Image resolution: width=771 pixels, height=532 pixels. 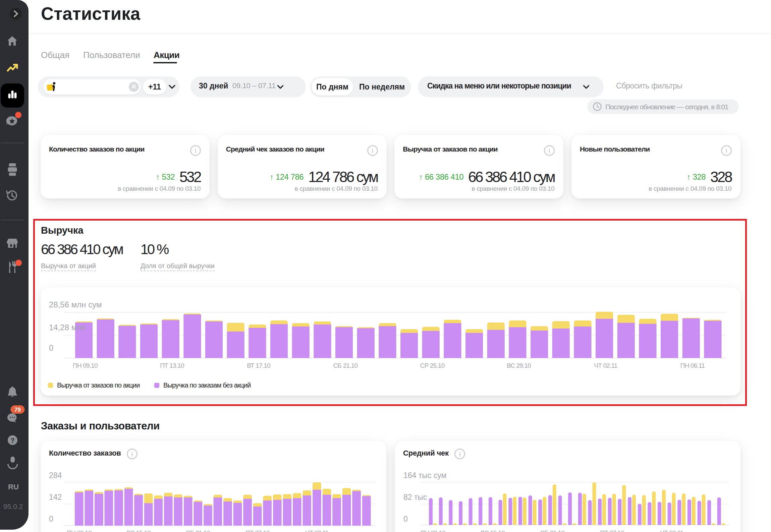 I want to click on svg-text: 95.0.2, so click(x=13, y=506).